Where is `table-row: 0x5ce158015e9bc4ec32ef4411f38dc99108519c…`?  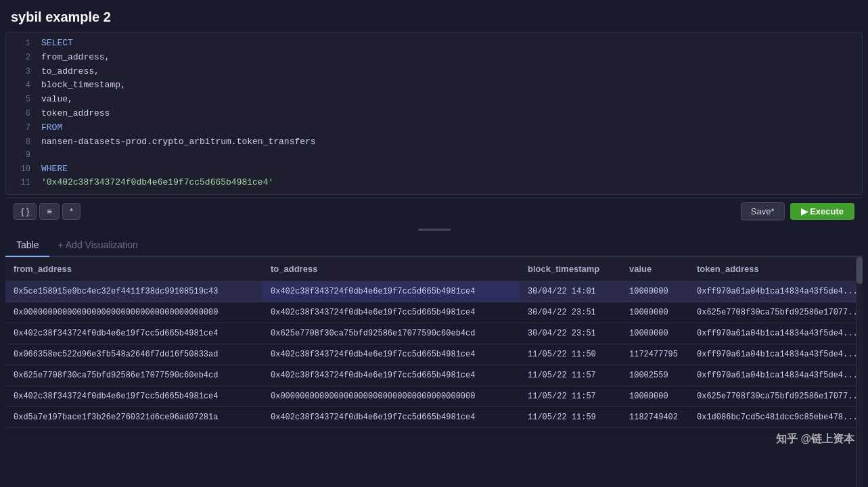 table-row: 0x5ce158015e9bc4ec32ef4411f38dc99108519c… is located at coordinates (434, 292).